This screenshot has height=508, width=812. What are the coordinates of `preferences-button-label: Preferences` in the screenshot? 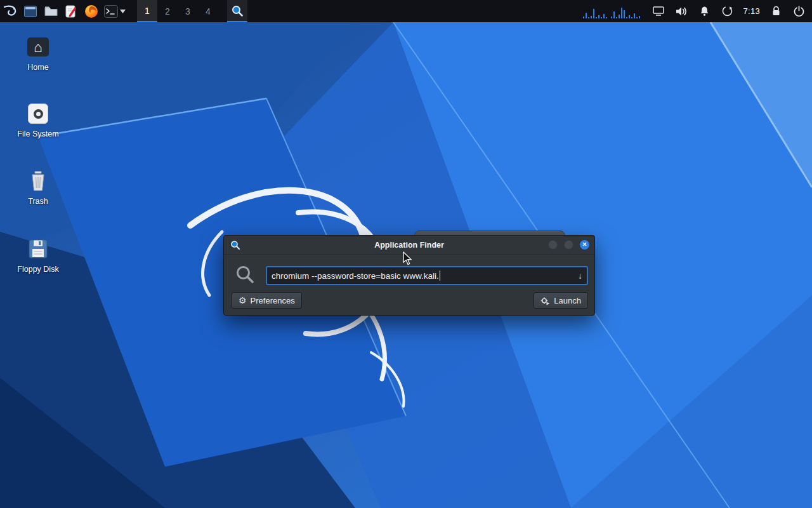 It's located at (273, 301).